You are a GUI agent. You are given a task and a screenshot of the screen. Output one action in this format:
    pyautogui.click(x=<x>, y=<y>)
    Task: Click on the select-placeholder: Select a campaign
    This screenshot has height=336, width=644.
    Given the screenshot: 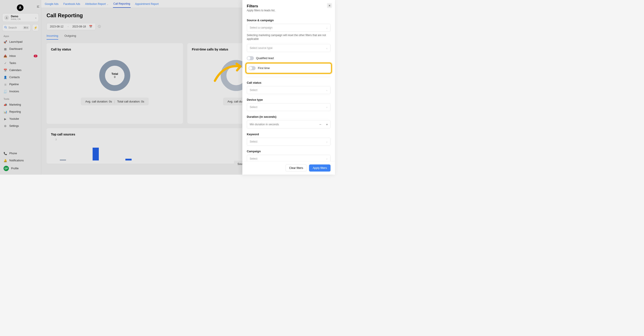 What is the action you would take?
    pyautogui.click(x=261, y=28)
    